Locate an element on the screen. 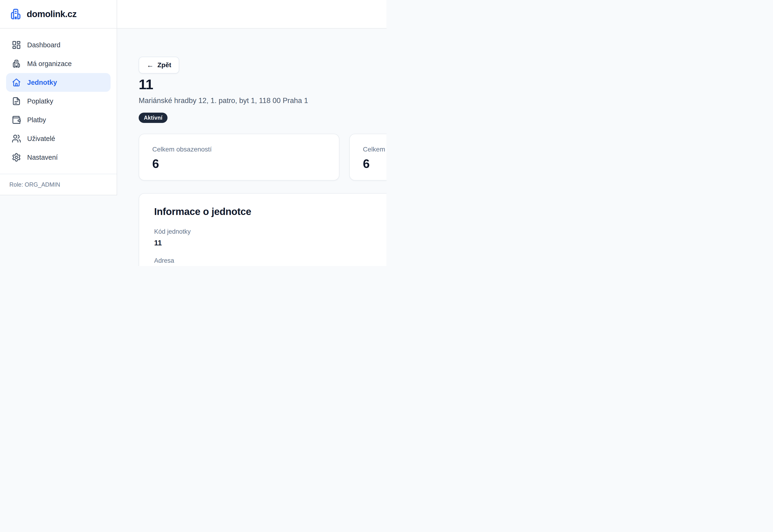 Image resolution: width=773 pixels, height=532 pixels. topbar: domolink.cz Rezidence Hradčany Jan Novák… is located at coordinates (193, 14).